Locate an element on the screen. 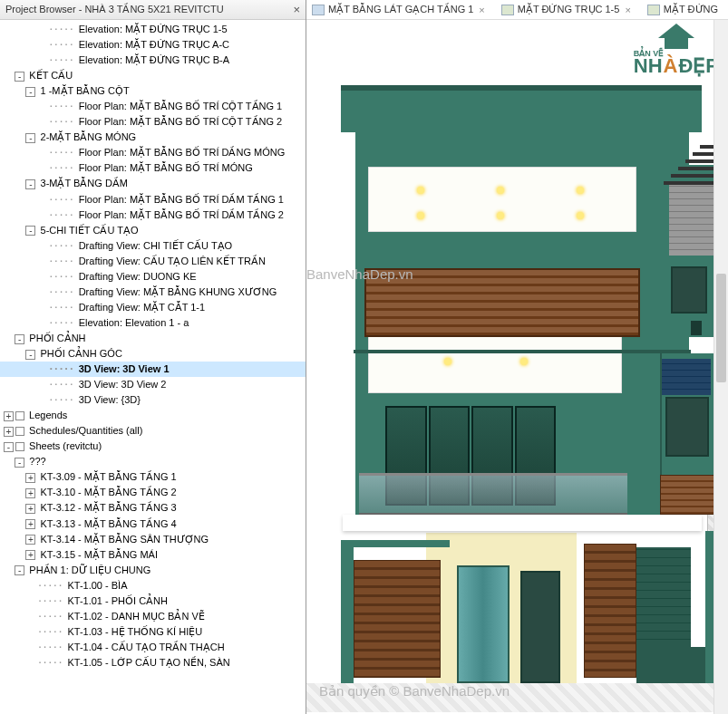 The width and height of the screenshot is (728, 714). tree-item: ····· KT-1.00 - BÌA is located at coordinates (152, 585).